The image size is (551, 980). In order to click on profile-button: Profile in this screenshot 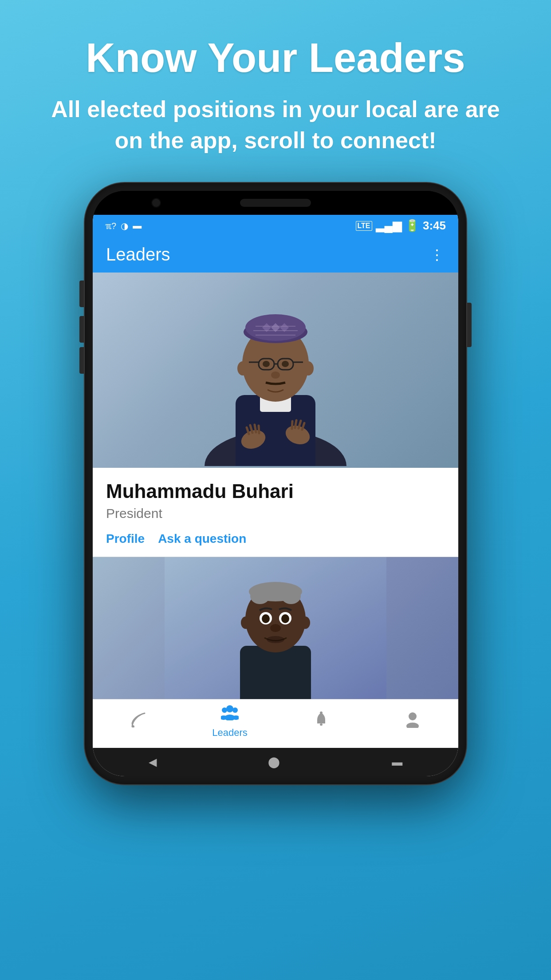, I will do `click(125, 539)`.